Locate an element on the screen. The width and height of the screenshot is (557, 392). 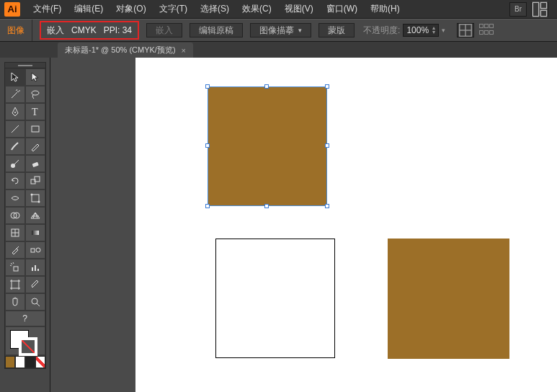
rect-solid-object is located at coordinates (448, 298).